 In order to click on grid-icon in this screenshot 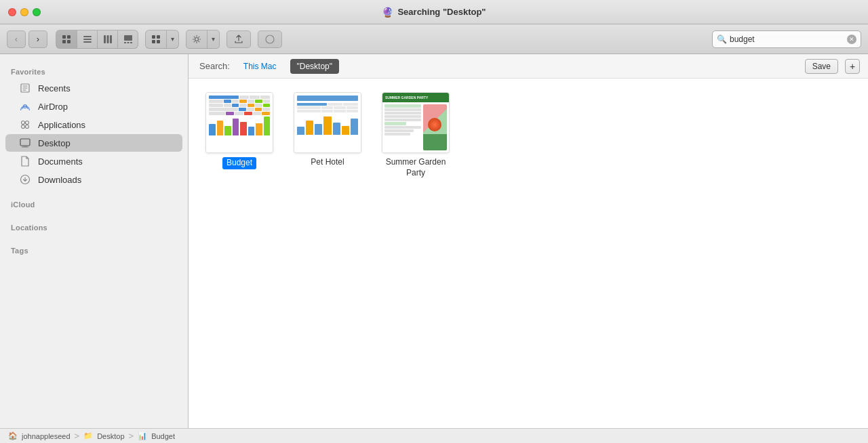, I will do `click(66, 39)`.